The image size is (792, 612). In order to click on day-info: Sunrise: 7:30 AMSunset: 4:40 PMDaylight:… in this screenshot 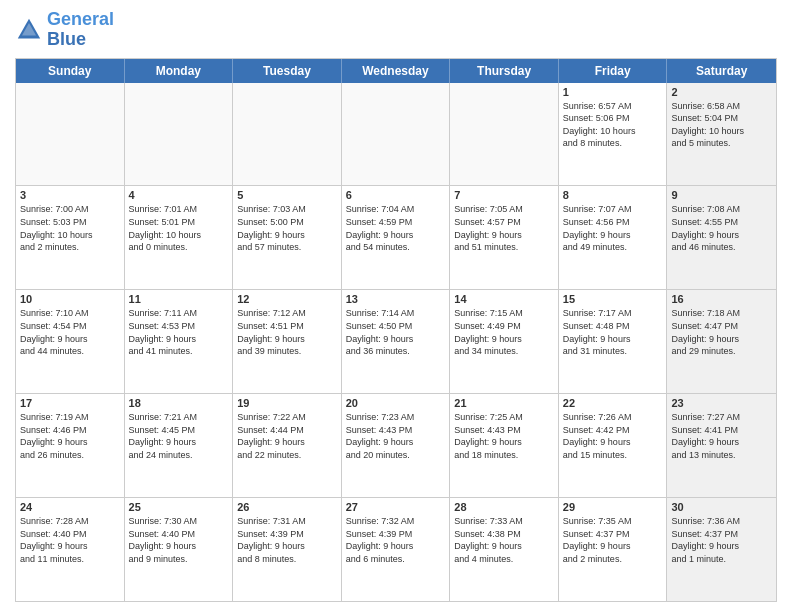, I will do `click(179, 540)`.